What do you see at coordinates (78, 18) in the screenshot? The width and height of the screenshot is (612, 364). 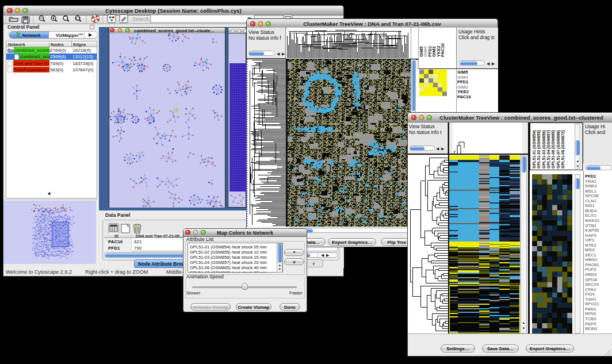 I see `svg-text: 1:1` at bounding box center [78, 18].